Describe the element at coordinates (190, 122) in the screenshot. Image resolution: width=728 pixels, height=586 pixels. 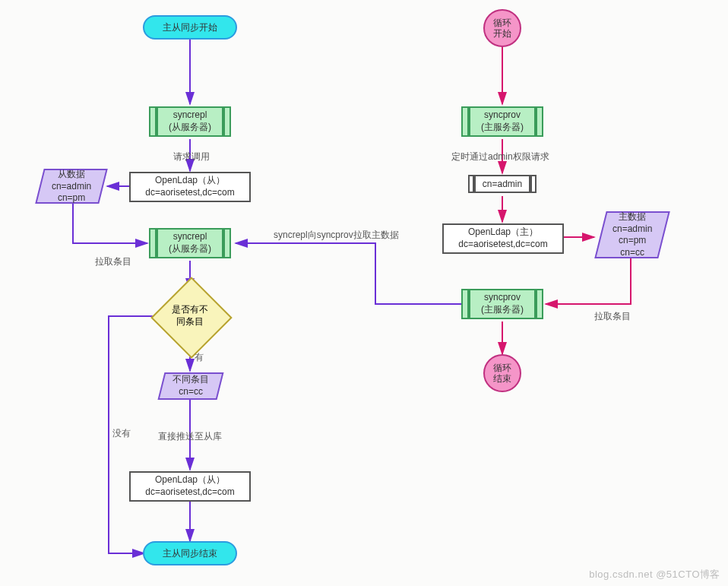
I see `syncrepl1-text: syncrepl(从服务器)` at that location.